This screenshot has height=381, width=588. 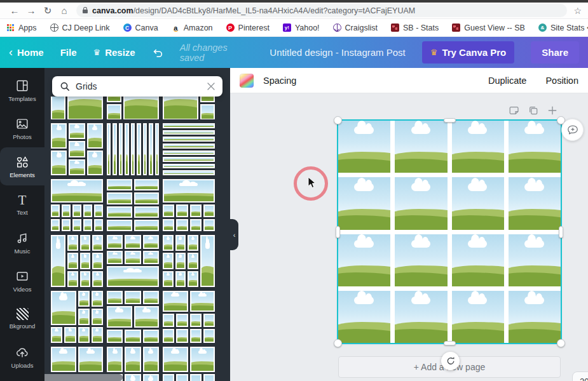 I want to click on back-icon: ←, so click(x=15, y=10).